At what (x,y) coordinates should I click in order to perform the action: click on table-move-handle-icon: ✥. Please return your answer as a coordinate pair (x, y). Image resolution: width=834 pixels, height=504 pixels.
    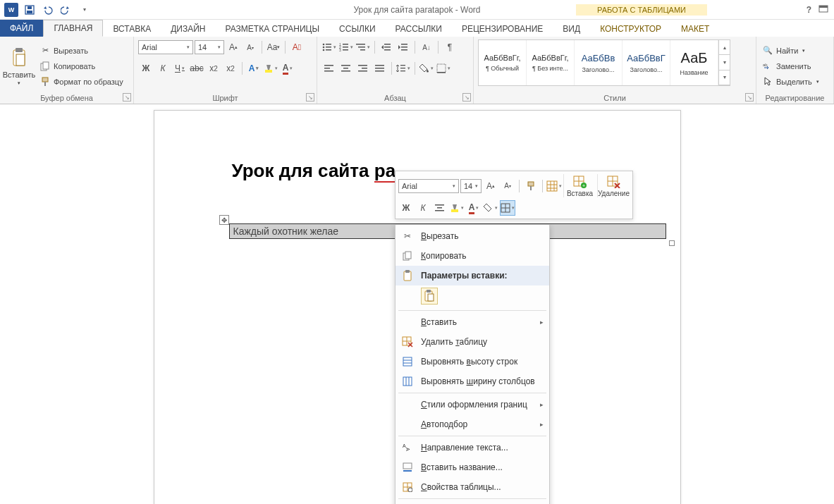
    Looking at the image, I should click on (224, 220).